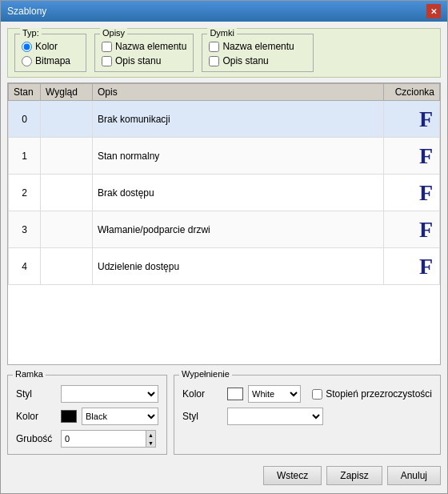  What do you see at coordinates (245, 61) in the screenshot?
I see `dymki-stan-label: Opis stanu` at bounding box center [245, 61].